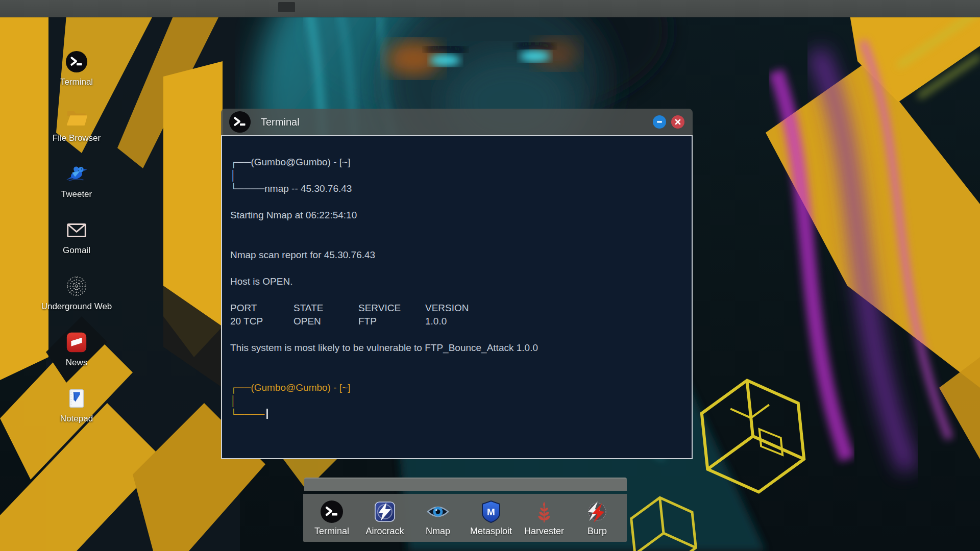 Image resolution: width=980 pixels, height=551 pixels. Describe the element at coordinates (456, 215) in the screenshot. I see `terminal-line: Starting Nmap at 06:22:54:10` at that location.